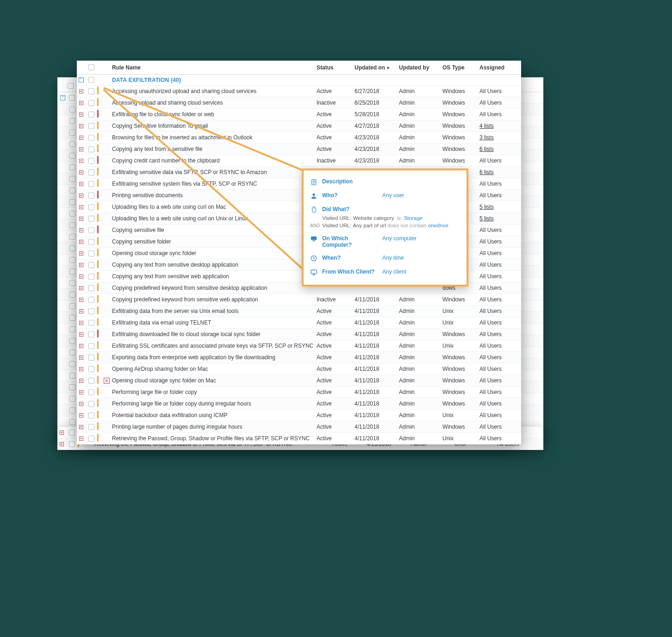 This screenshot has width=672, height=637. Describe the element at coordinates (299, 161) in the screenshot. I see `table-row: Copying credit card number to the clipbo…` at that location.